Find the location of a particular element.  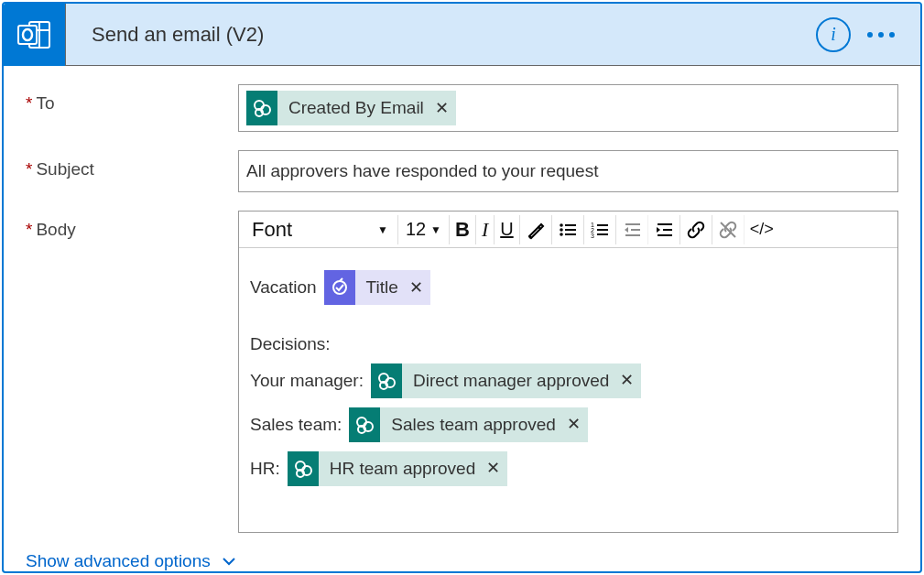

indent-button is located at coordinates (665, 230).